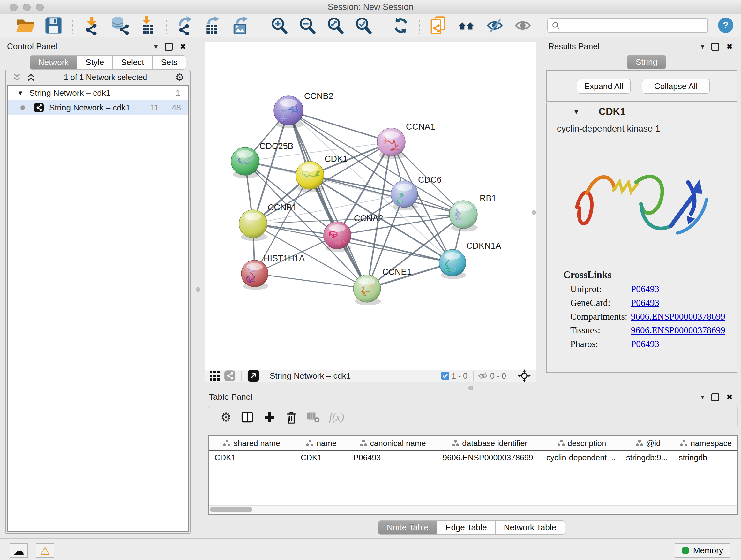 Image resolution: width=741 pixels, height=560 pixels. I want to click on cell-description: cyclin-dependent ..., so click(581, 458).